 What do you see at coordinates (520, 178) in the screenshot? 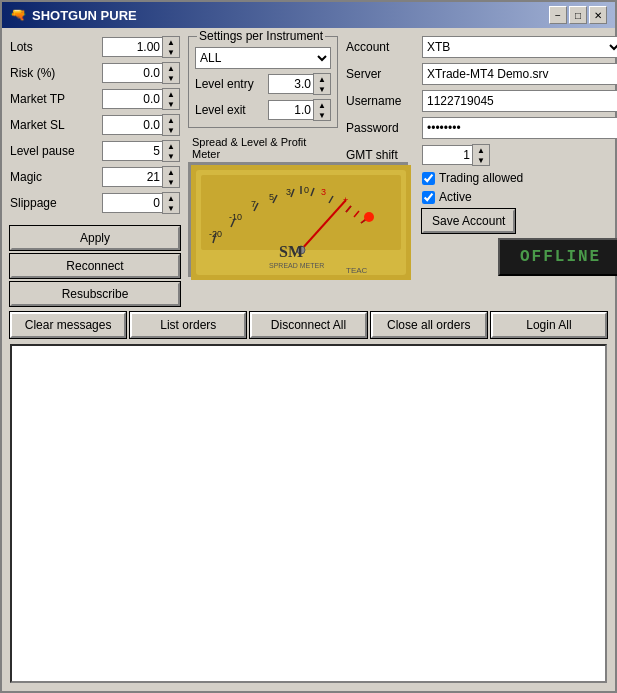
I see `trading-allowed-row: Trading allowed` at bounding box center [520, 178].